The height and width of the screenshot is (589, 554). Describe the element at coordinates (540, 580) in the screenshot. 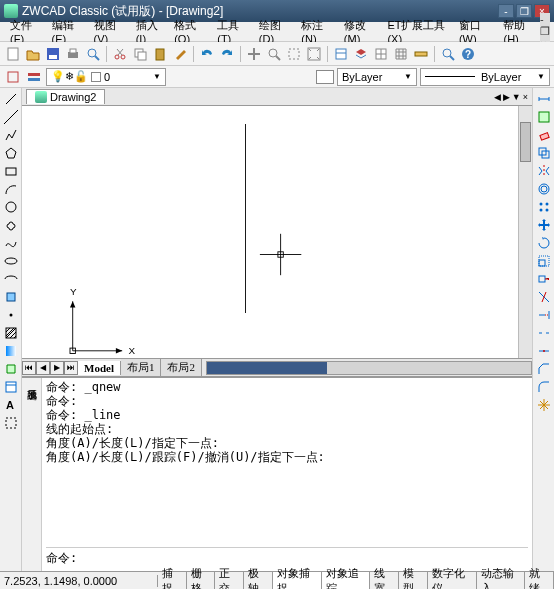

I see `status-10: 就绪` at that location.